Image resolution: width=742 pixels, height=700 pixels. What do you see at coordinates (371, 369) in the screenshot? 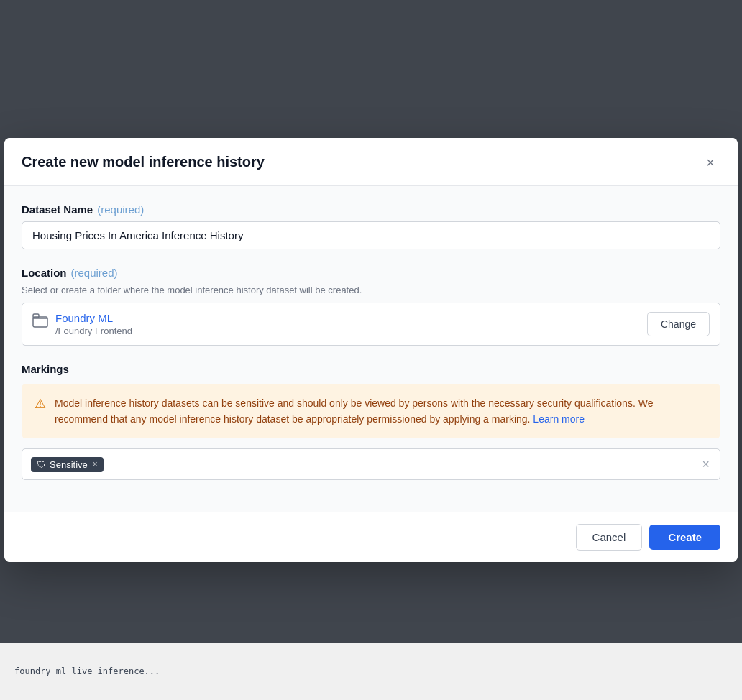
I see `markings-label: Markings` at bounding box center [371, 369].